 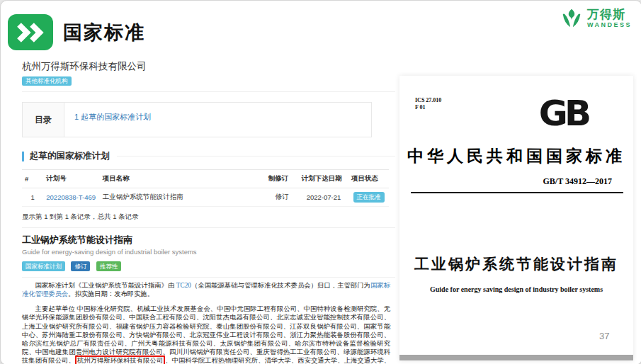 What do you see at coordinates (109, 266) in the screenshot?
I see `badge-recommended: 推荐性` at bounding box center [109, 266].